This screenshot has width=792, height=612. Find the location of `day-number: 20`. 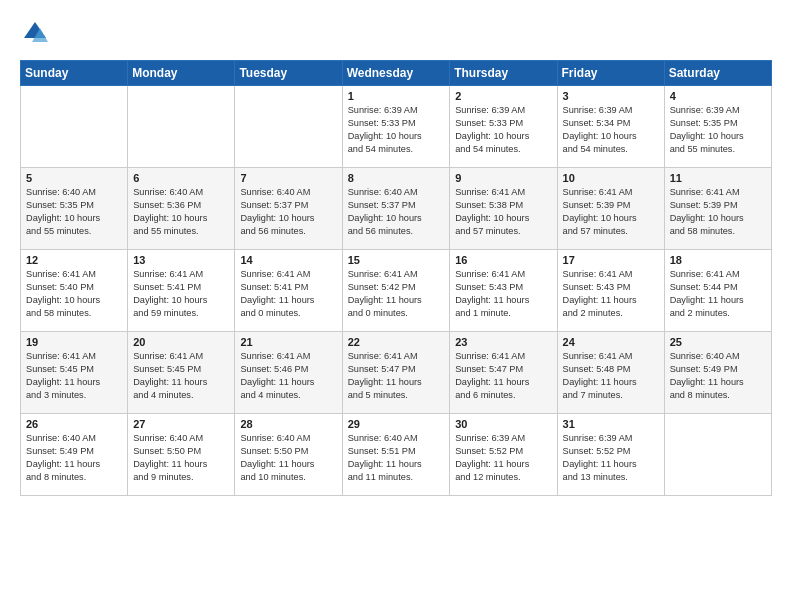

day-number: 20 is located at coordinates (181, 342).